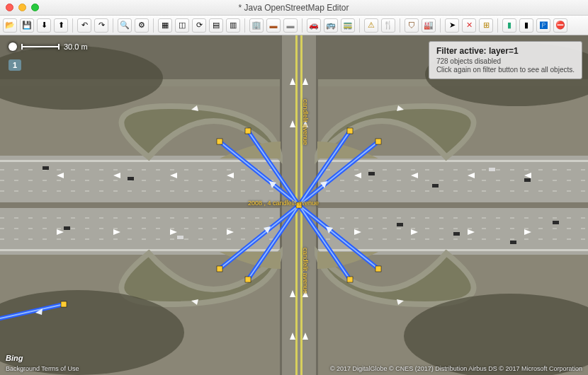 The height and width of the screenshot is (375, 588). What do you see at coordinates (314, 25) in the screenshot?
I see `car-icon: 🚗` at bounding box center [314, 25].